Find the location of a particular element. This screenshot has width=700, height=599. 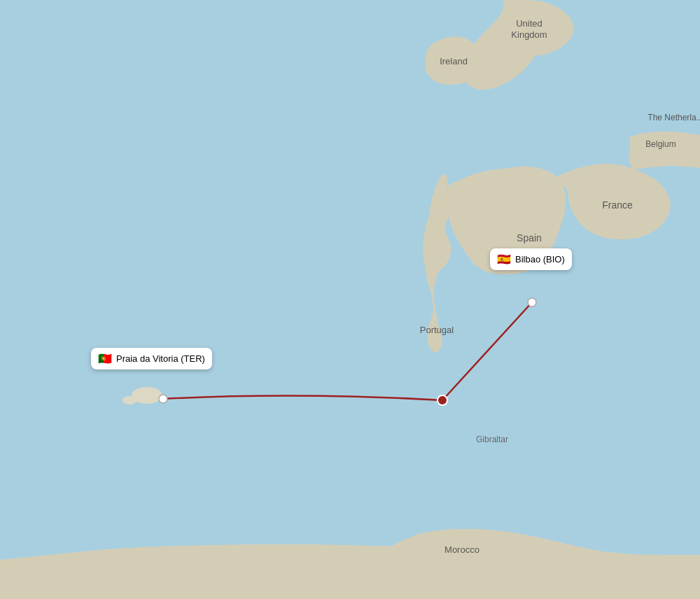

ireland-label: Ireland is located at coordinates (454, 62).